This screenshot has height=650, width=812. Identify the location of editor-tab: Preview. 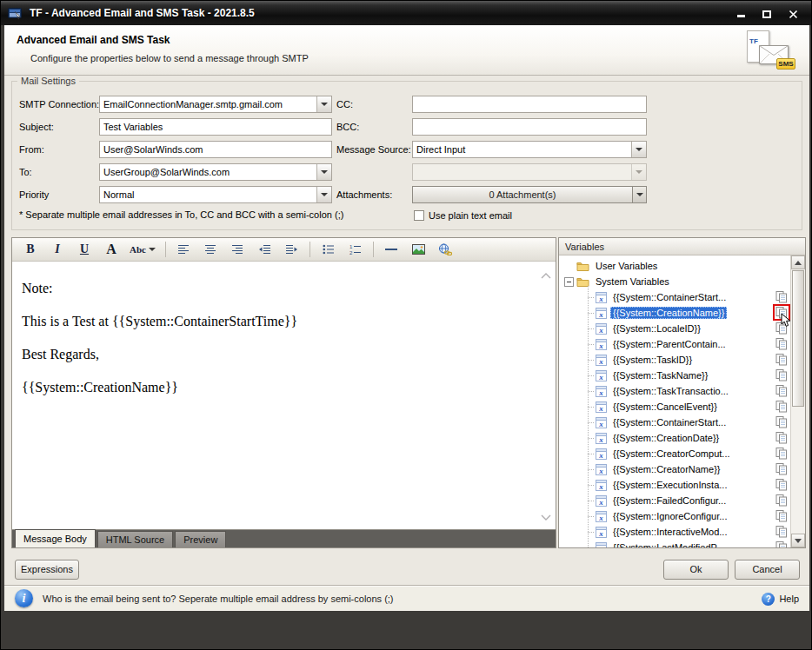
(200, 539).